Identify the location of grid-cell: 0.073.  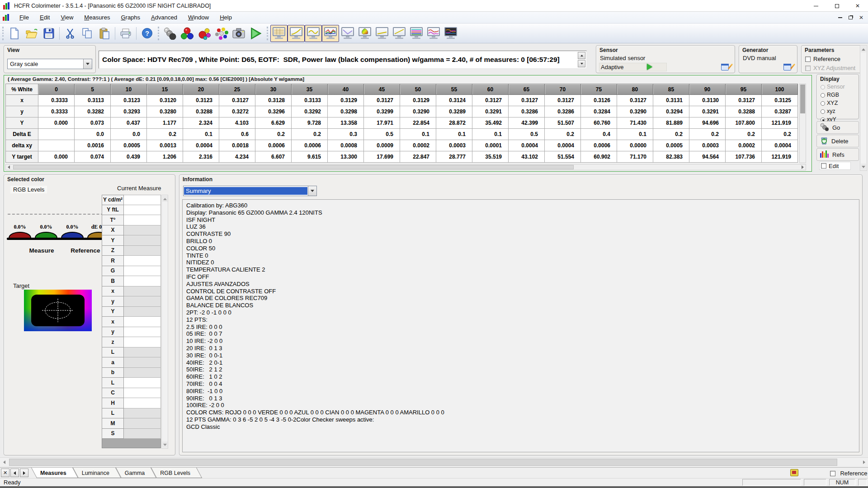
(93, 123).